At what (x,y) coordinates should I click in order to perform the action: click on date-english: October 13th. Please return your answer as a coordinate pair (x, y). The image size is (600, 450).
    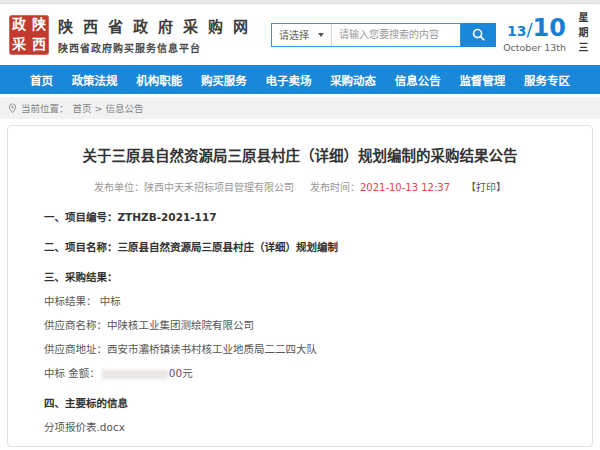
    Looking at the image, I should click on (534, 48).